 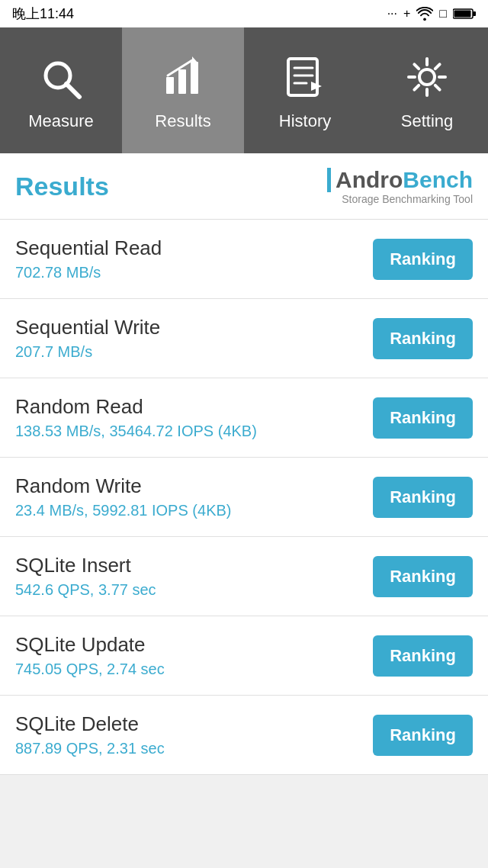 What do you see at coordinates (194, 577) in the screenshot?
I see `metric-info-sqlite-insert: SQLite Insert542.6 QPS, 3.77 sec` at bounding box center [194, 577].